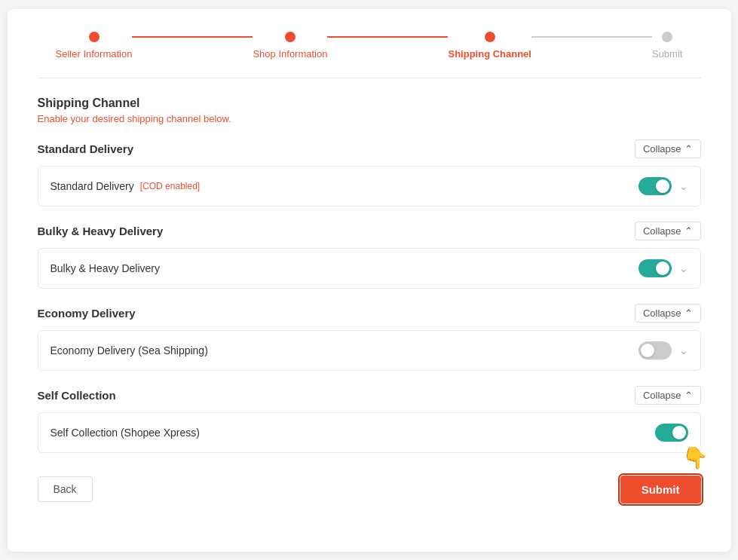 The height and width of the screenshot is (560, 738). Describe the element at coordinates (660, 490) in the screenshot. I see `submit-wrapper: 👇 Submit` at that location.